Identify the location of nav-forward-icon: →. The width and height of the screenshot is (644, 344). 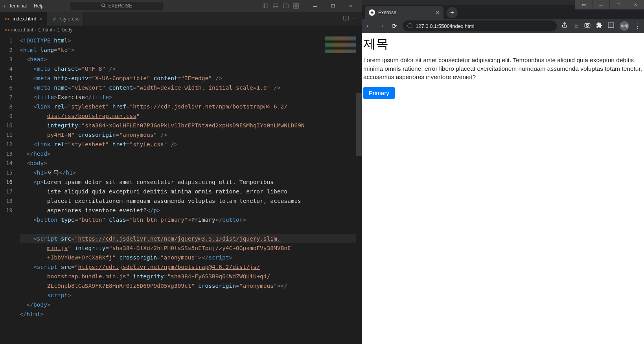
(63, 6).